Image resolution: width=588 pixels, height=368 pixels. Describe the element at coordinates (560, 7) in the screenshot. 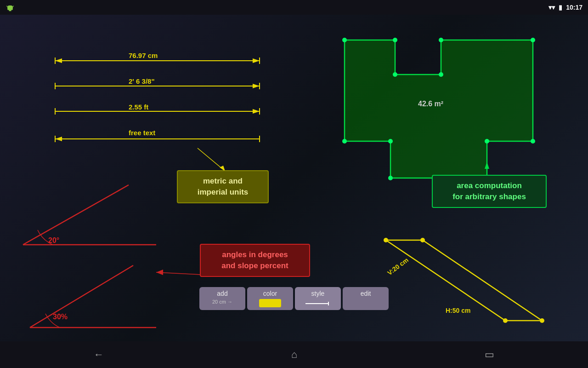

I see `battery-icon: ▮` at that location.